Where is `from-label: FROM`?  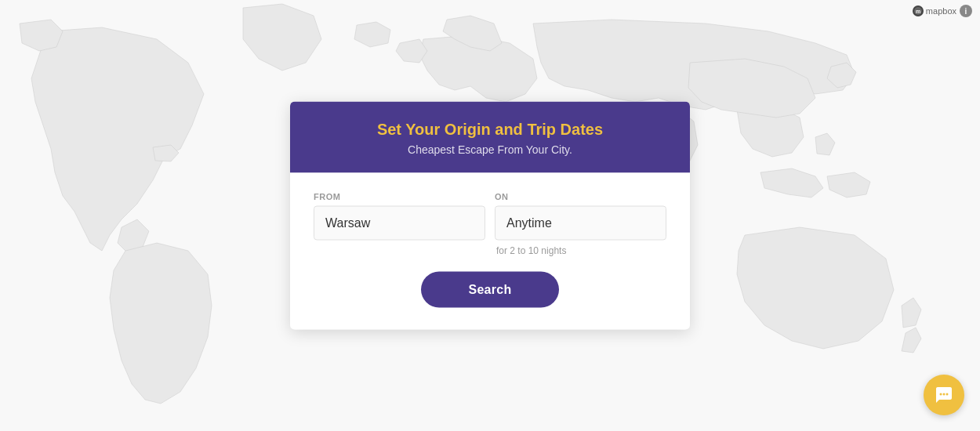 from-label: FROM is located at coordinates (400, 197).